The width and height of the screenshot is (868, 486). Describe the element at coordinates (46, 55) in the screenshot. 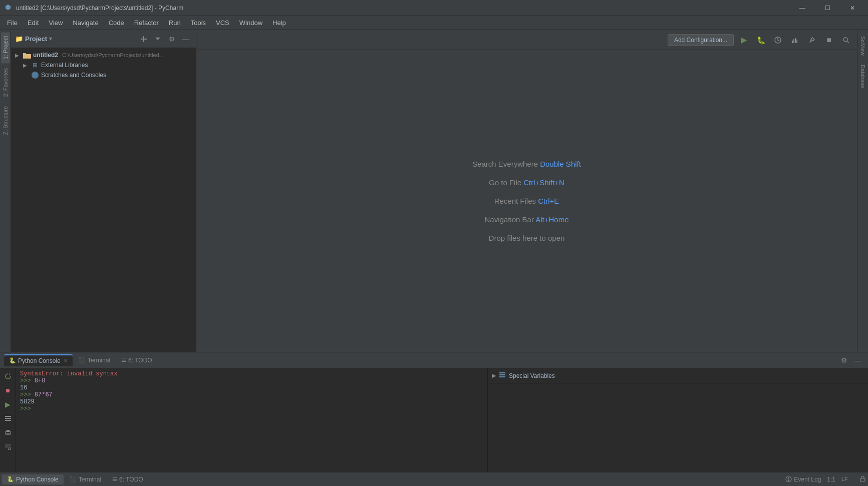

I see `project-root-name: untitled2` at that location.